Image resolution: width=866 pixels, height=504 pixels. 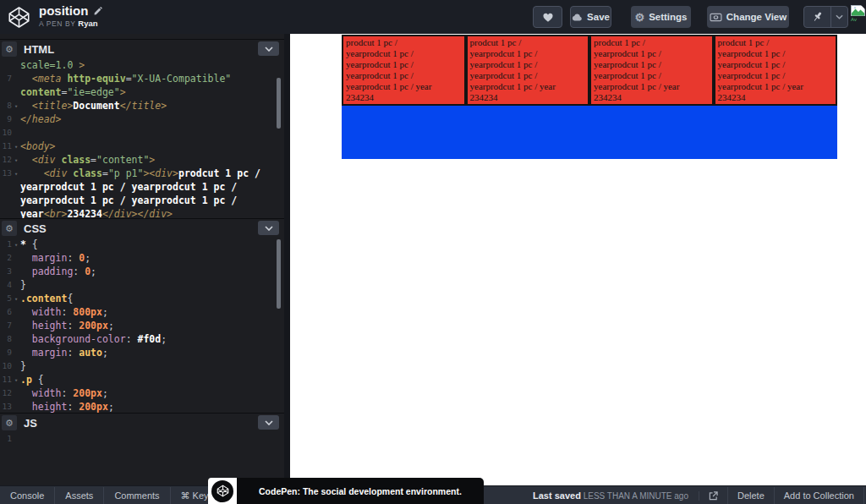 I want to click on product-text-line: yearprodcut 1 pc / year, so click(x=776, y=86).